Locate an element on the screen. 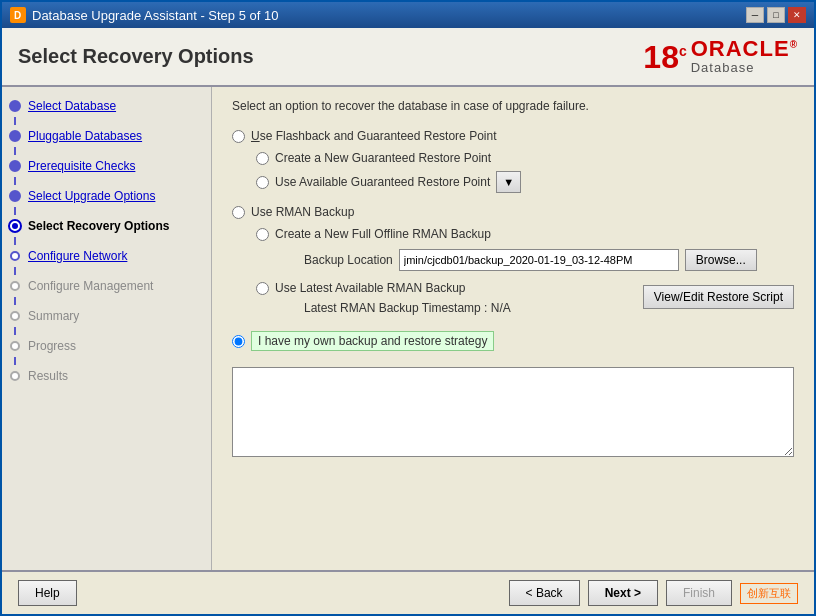  timestamp-value: N/A is located at coordinates (501, 308).